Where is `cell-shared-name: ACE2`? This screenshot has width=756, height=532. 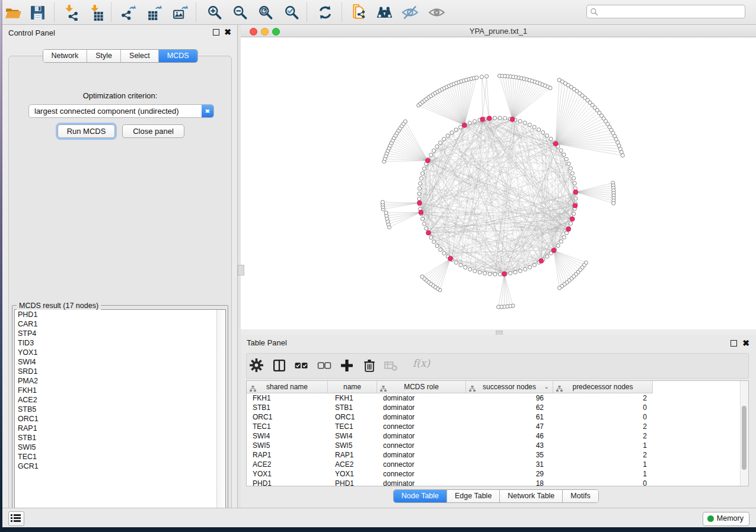 cell-shared-name: ACE2 is located at coordinates (287, 464).